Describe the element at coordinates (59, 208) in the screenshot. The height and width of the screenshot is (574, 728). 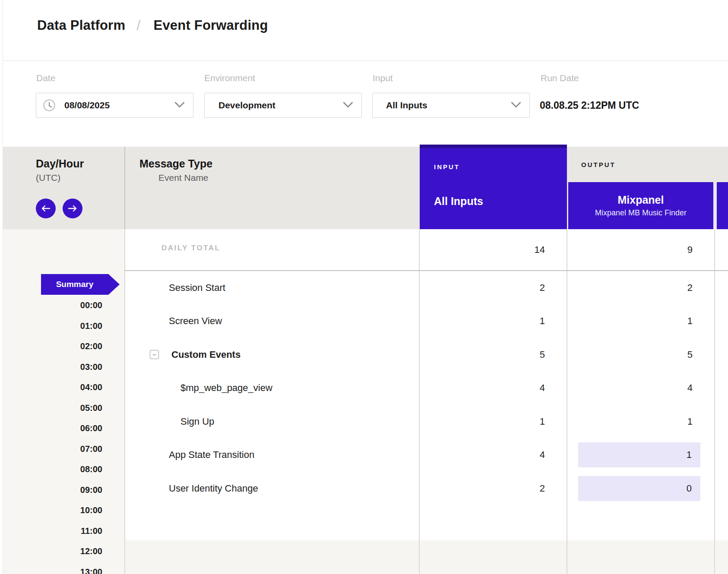
I see `day-pagination` at that location.